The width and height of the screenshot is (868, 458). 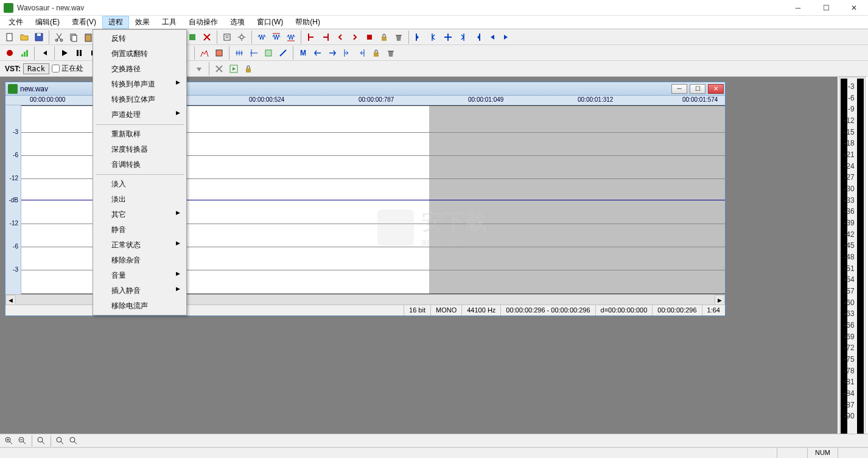 What do you see at coordinates (60, 441) in the screenshot?
I see `zoom-full-icon` at bounding box center [60, 441].